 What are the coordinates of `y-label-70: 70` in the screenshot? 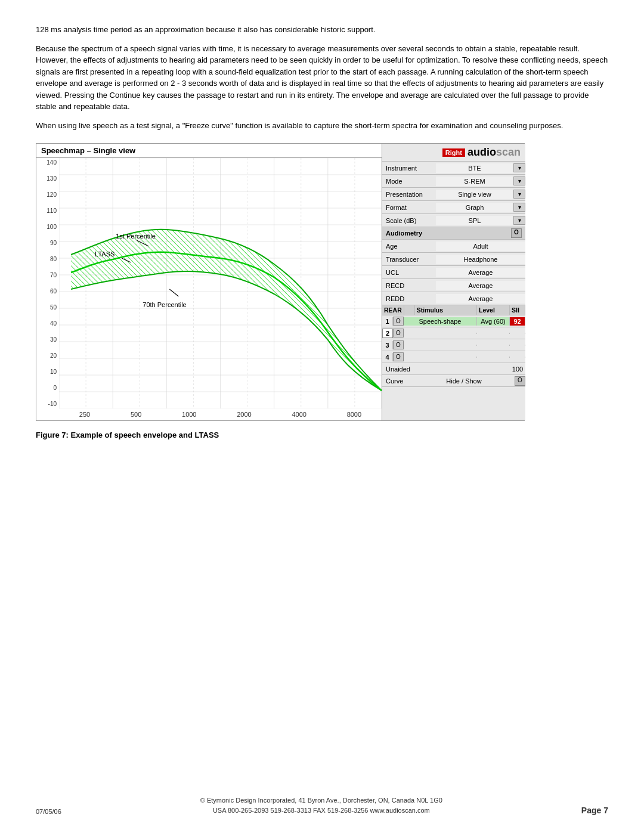 It's located at (48, 275).